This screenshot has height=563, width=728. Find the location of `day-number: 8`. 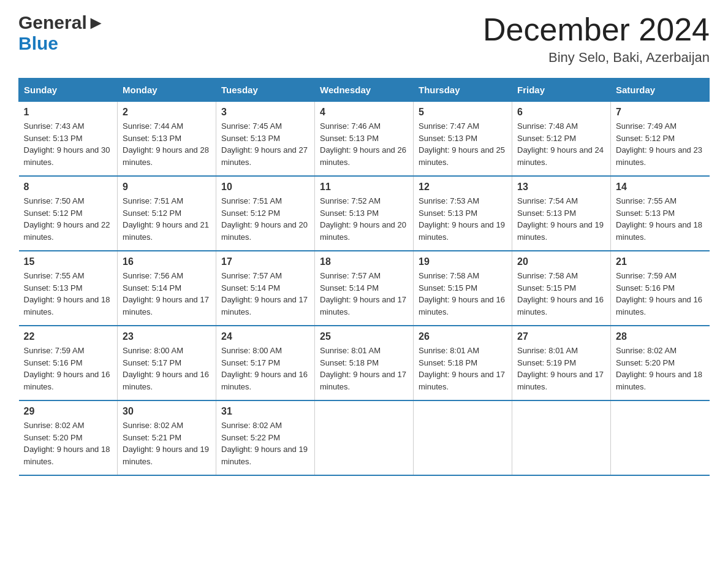

day-number: 8 is located at coordinates (69, 187).